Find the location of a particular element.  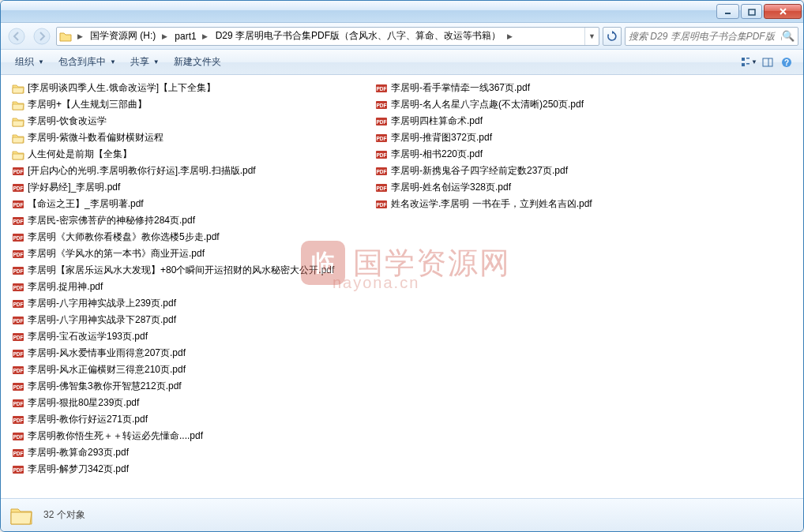

breadcrumb-item: 国学资源网 (H:) is located at coordinates (122, 36).